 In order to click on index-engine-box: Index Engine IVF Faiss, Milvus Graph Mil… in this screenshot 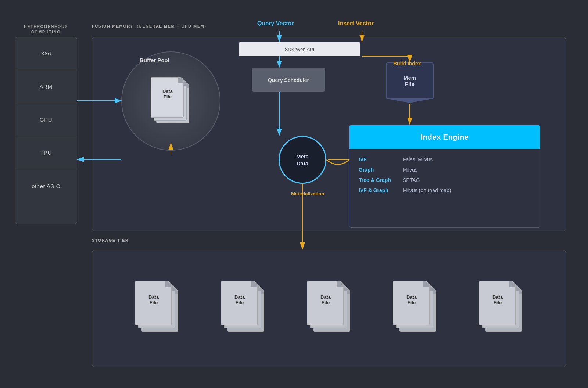, I will do `click(445, 176)`.